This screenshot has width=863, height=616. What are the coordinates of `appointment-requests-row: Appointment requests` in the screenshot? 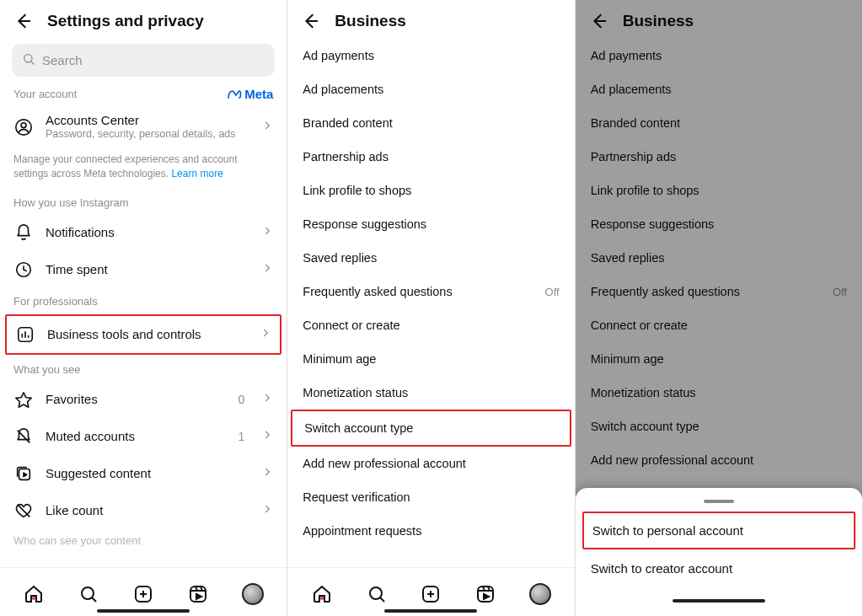 It's located at (431, 531).